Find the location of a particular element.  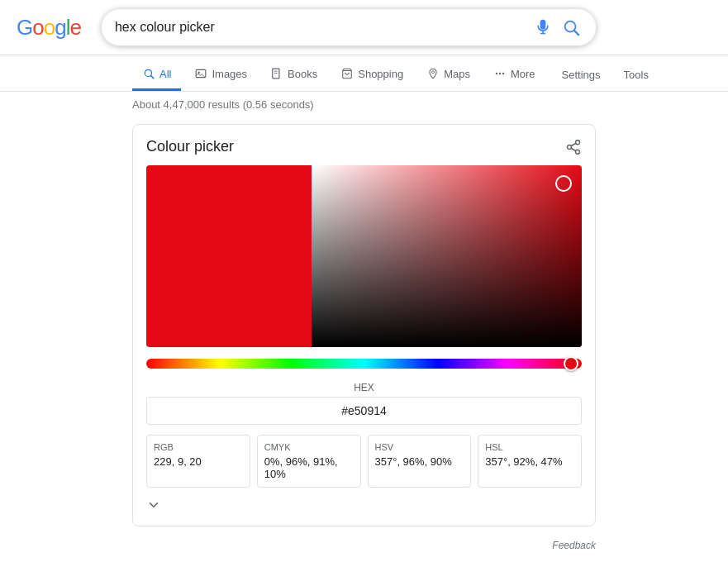

feedback-area: Feedback is located at coordinates (364, 545).